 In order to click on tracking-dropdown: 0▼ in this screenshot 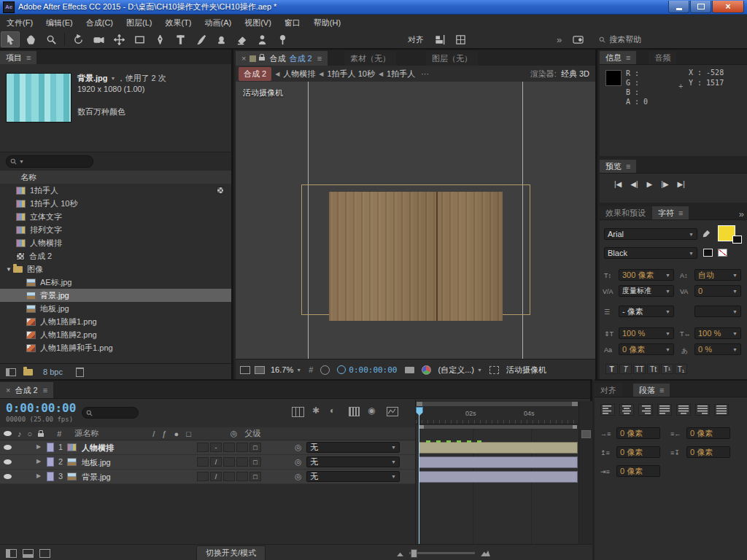, I will do `click(718, 291)`.